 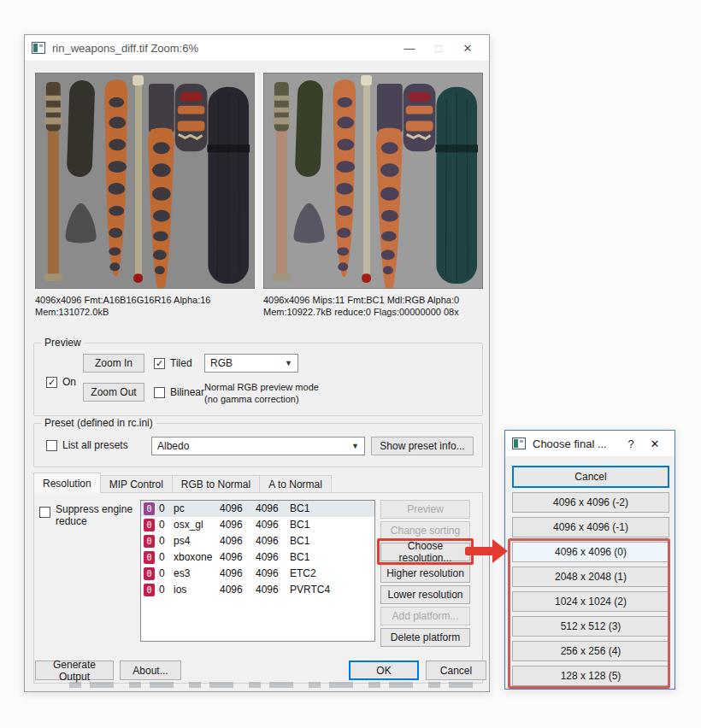 I want to click on add-platform-button: Add platform..., so click(x=426, y=616).